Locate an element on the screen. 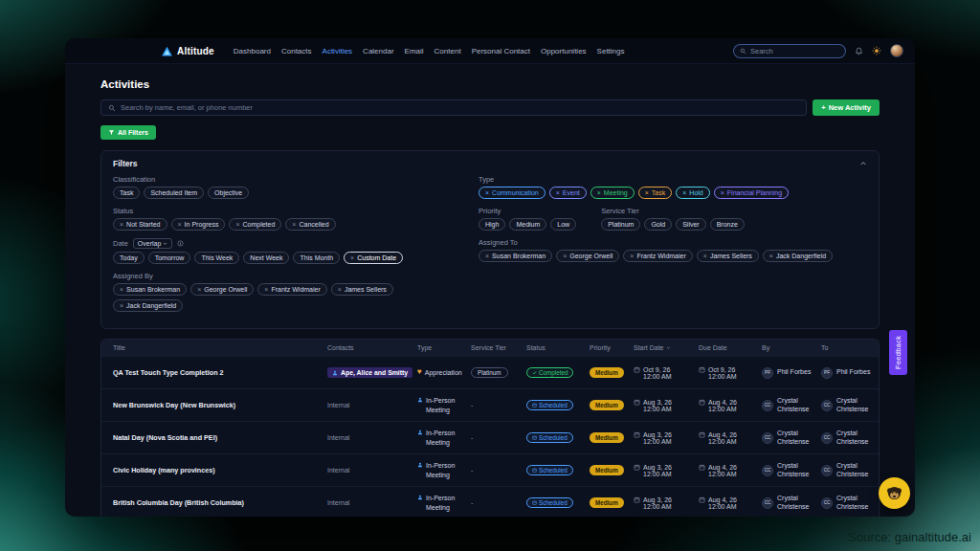  nav-item: Activities is located at coordinates (338, 52).